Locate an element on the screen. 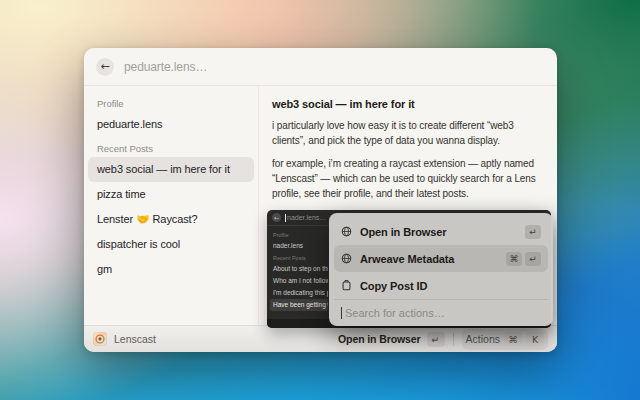  shortcut-keys: ↵ is located at coordinates (533, 232).